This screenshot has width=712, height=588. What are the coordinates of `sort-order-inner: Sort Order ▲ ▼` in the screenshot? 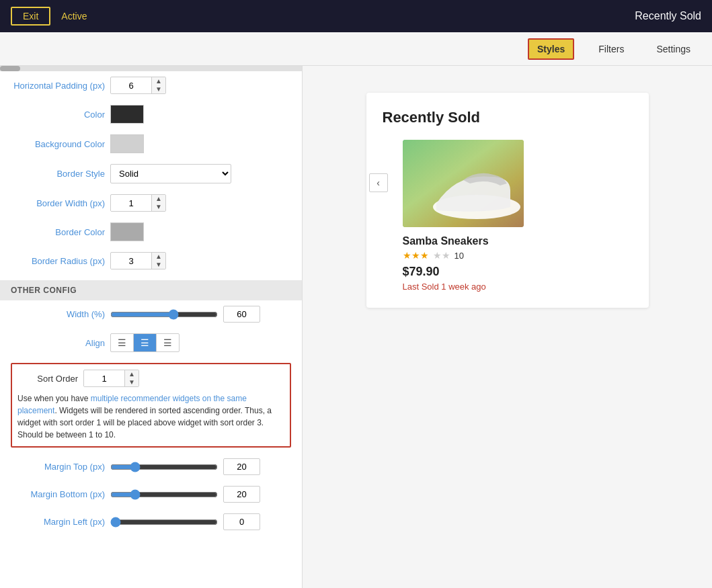 It's located at (151, 378).